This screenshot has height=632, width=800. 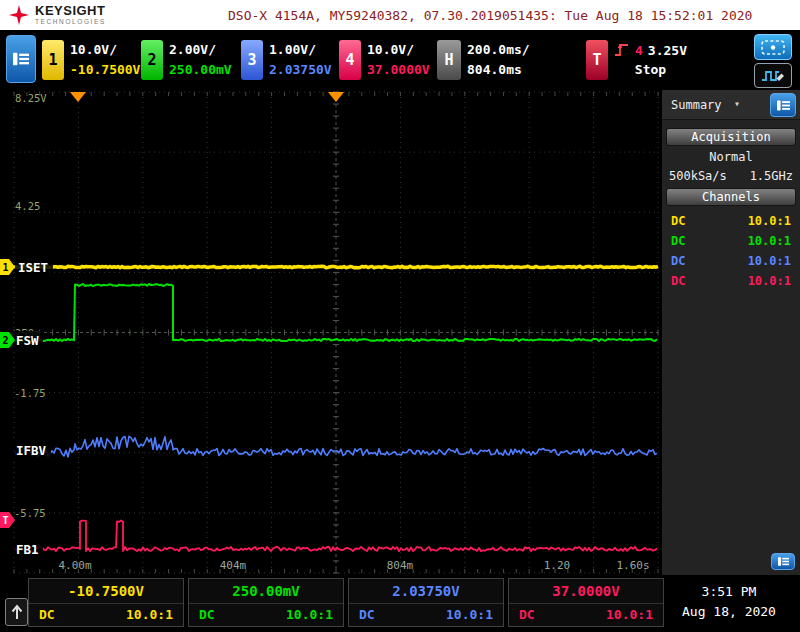 I want to click on horizontal-controls: H 200.0ms/ 804.0ms, so click(x=484, y=60).